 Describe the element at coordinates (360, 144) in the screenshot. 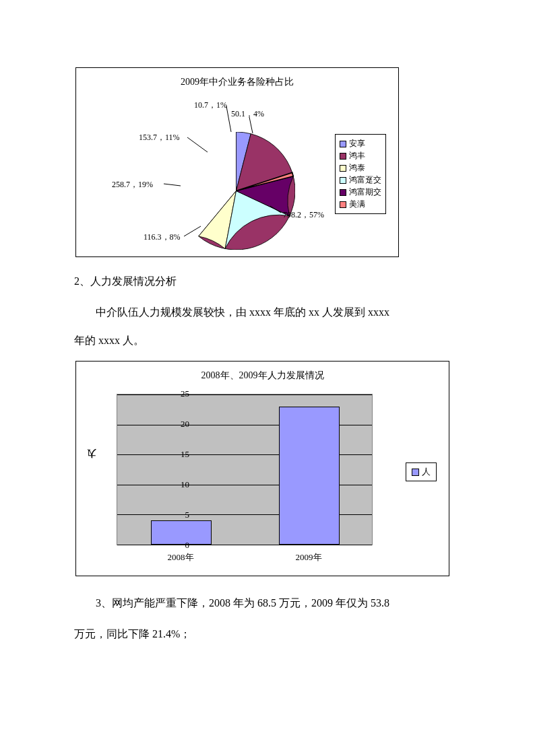

I see `legend-item-anxiang: 安享` at that location.